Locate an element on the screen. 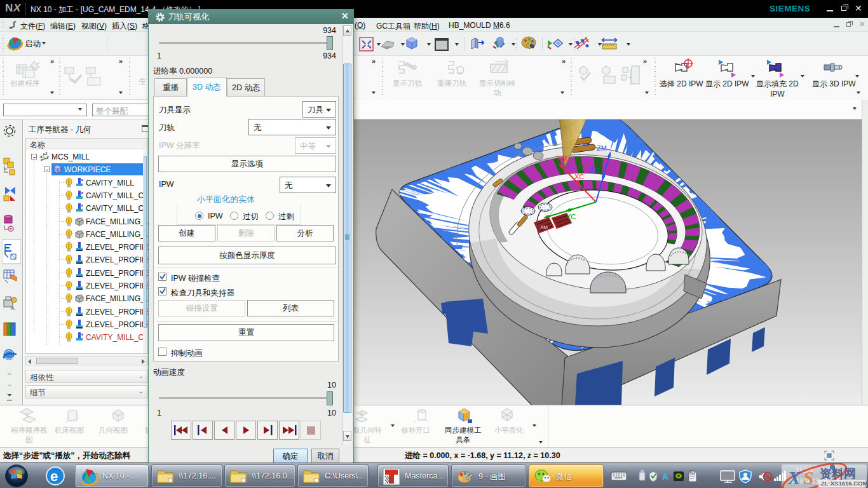 Image resolution: width=868 pixels, height=488 pixels. svg-text: ZC is located at coordinates (595, 170).